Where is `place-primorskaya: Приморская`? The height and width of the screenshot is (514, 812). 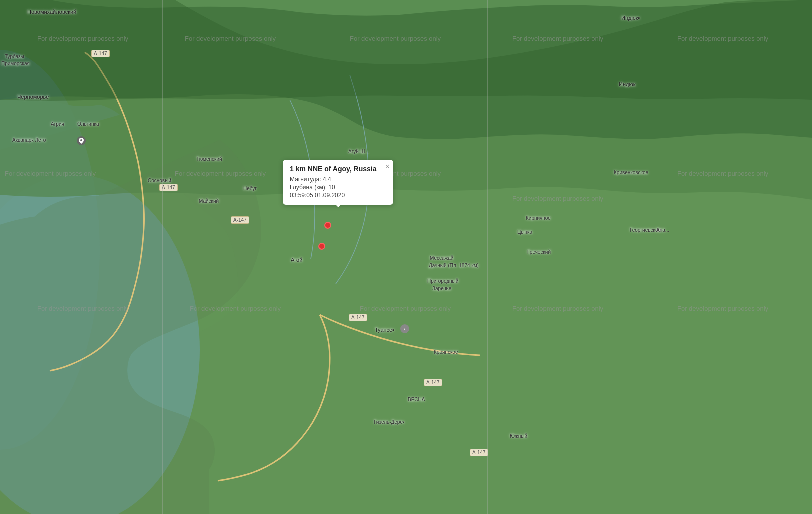 place-primorskaya: Приморская is located at coordinates (16, 64).